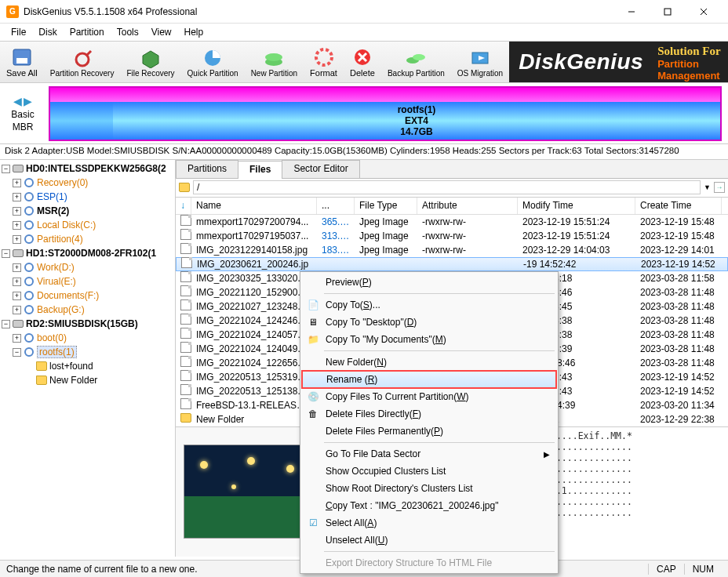 The image size is (728, 577). I want to click on status-cap: CAP, so click(666, 569).